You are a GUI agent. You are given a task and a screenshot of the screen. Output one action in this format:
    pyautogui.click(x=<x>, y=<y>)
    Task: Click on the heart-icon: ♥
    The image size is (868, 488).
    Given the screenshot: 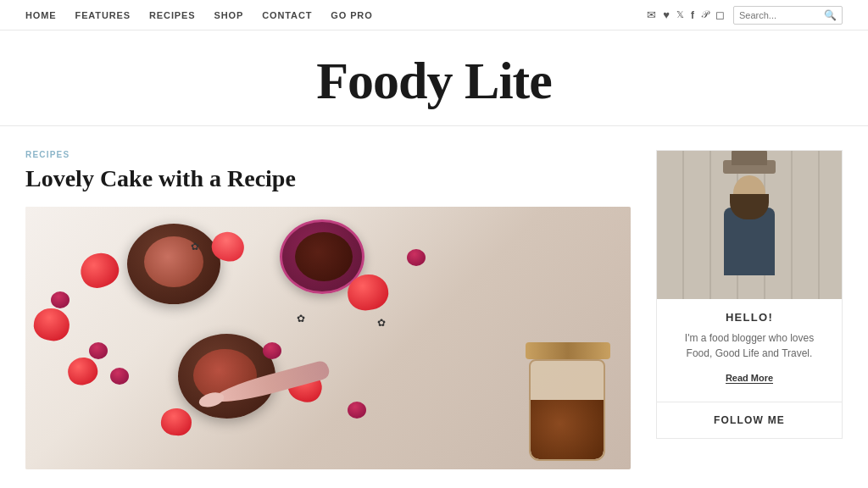 What is the action you would take?
    pyautogui.click(x=666, y=15)
    